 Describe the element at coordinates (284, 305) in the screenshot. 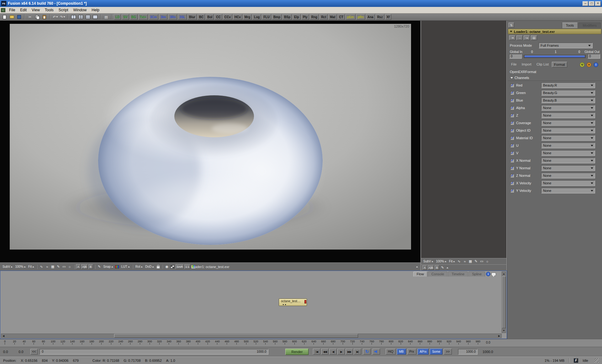

I see `node-view-dots` at that location.